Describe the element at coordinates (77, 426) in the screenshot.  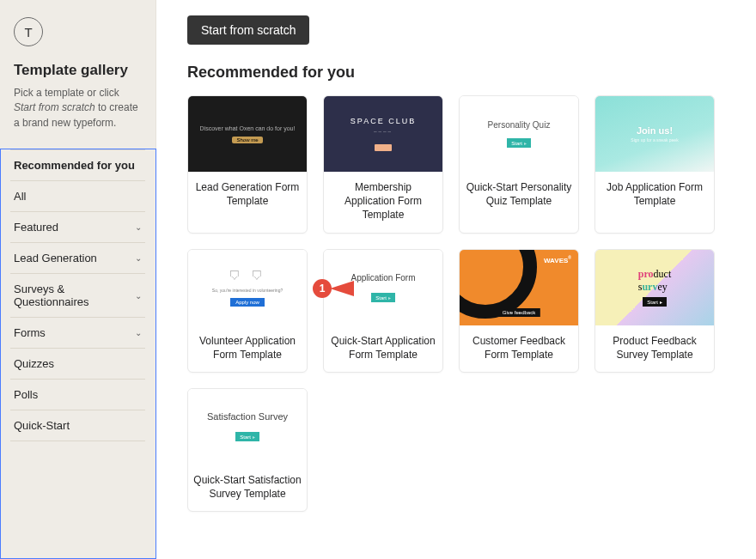
I see `sidebar-item-quick-start: Quick-Start` at that location.